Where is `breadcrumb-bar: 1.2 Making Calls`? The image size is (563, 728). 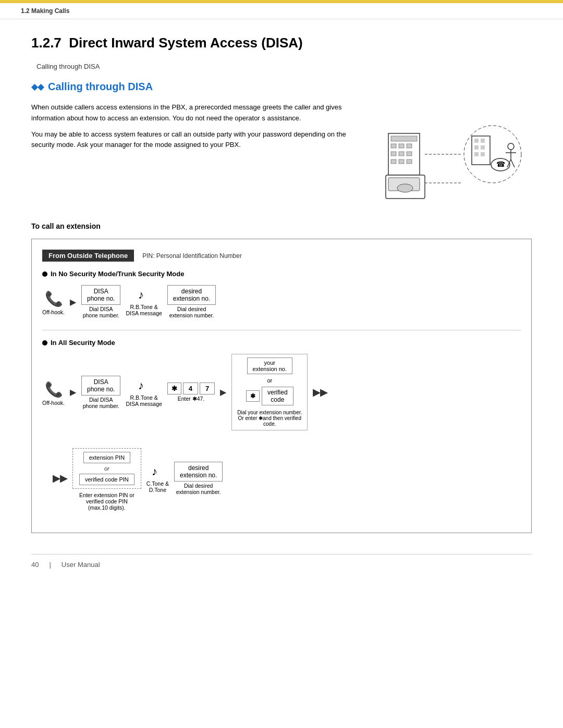 breadcrumb-bar: 1.2 Making Calls is located at coordinates (282, 11).